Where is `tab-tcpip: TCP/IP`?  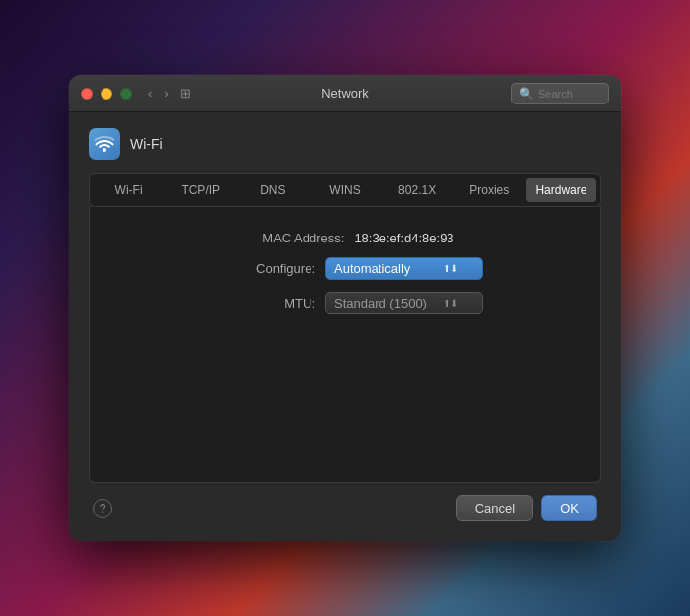 tab-tcpip: TCP/IP is located at coordinates (201, 190).